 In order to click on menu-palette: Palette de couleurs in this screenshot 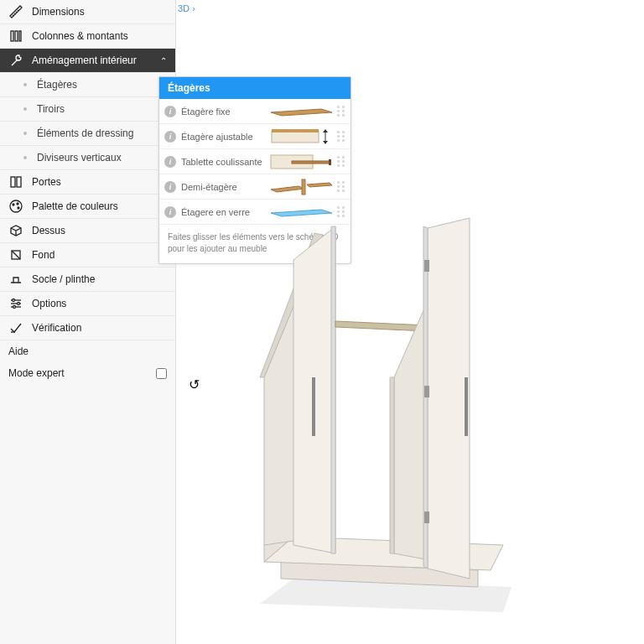, I will do `click(87, 206)`.